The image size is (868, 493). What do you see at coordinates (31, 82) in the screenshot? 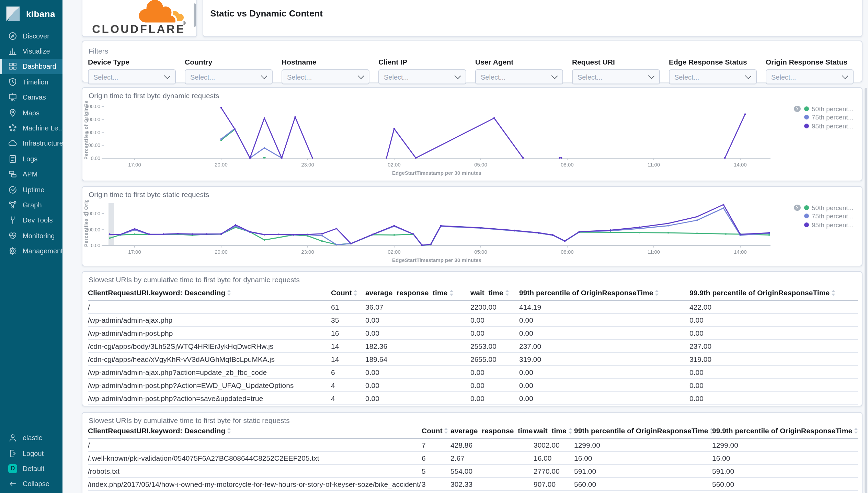
I see `sidebar-item-timelion: Timelion` at bounding box center [31, 82].